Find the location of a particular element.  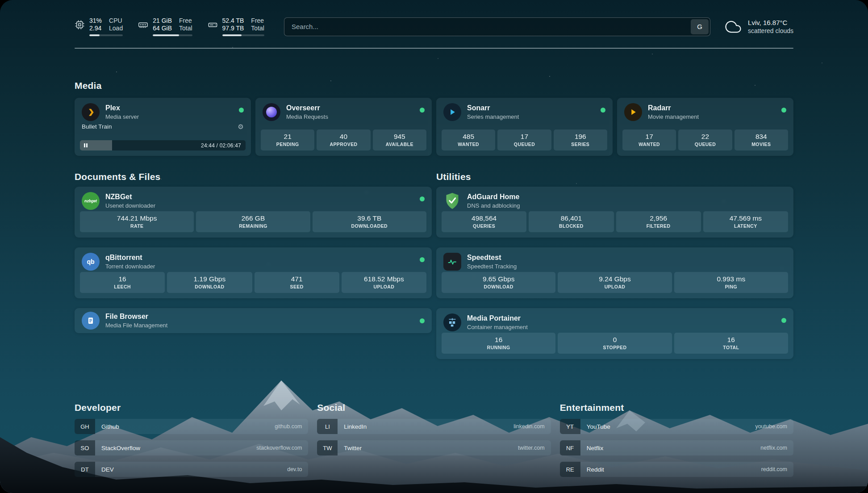

bookmark-netflix: NF Netflix netflix.com is located at coordinates (677, 448).